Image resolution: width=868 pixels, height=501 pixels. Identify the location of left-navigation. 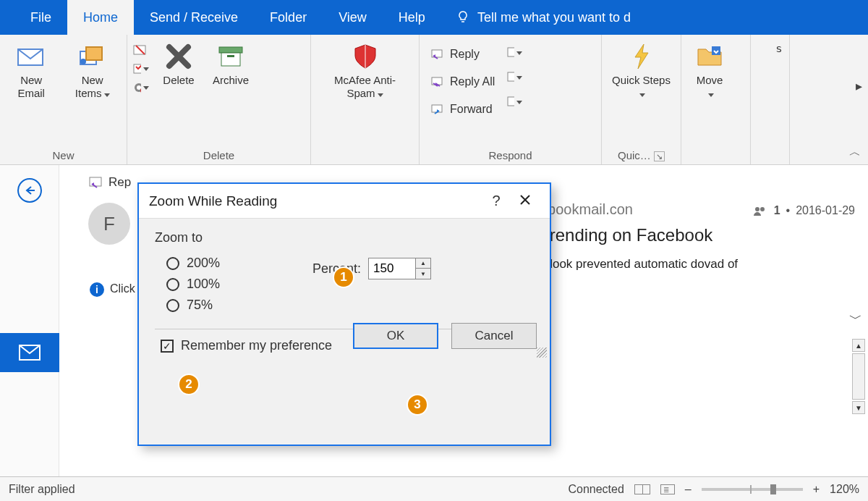
(30, 321).